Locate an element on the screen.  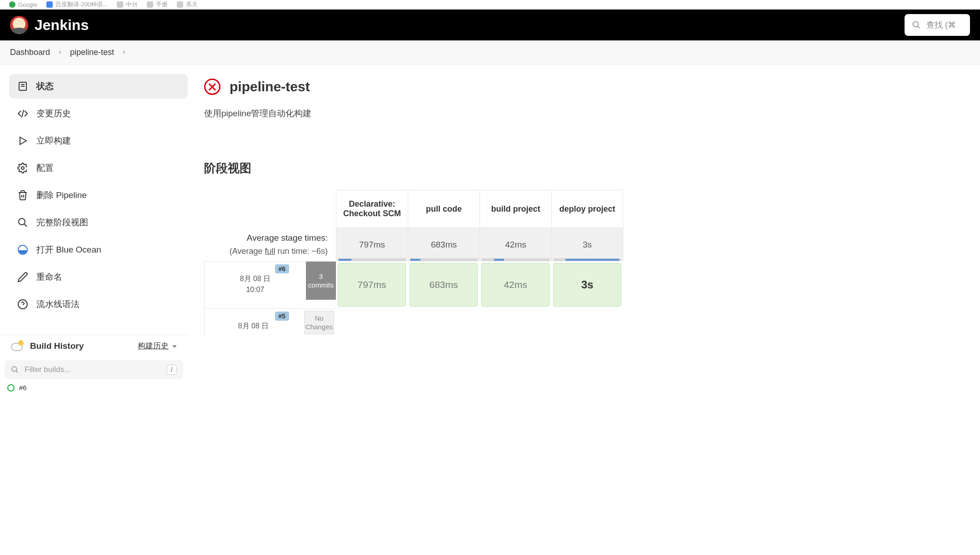
stage-column-header: build project is located at coordinates (515, 209).